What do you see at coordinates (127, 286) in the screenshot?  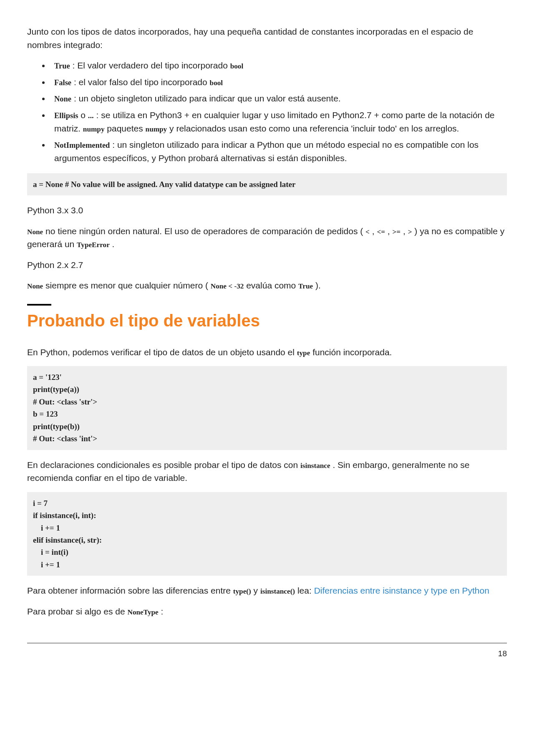 I see `text: siempre es menor que cualquier número (` at bounding box center [127, 286].